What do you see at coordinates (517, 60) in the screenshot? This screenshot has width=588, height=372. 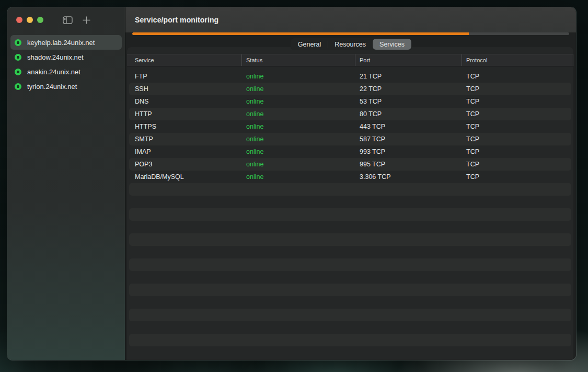 I see `column-header-protocol: Protocol` at bounding box center [517, 60].